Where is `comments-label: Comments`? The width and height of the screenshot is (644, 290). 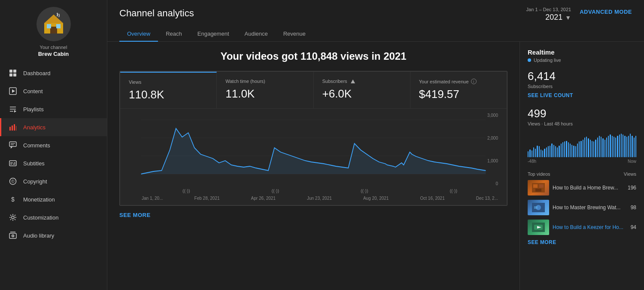 comments-label: Comments is located at coordinates (37, 145).